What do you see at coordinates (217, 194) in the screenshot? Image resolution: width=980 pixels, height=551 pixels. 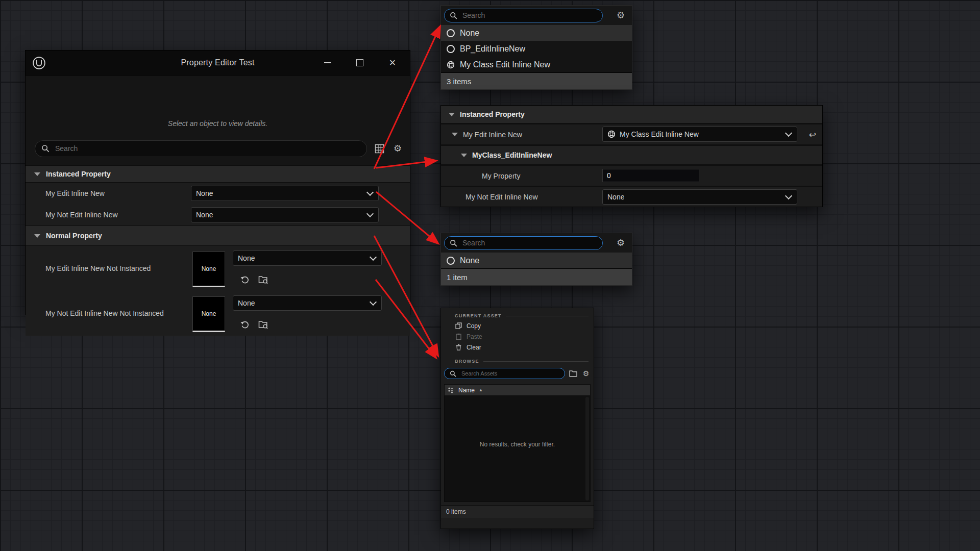 I see `row-my-edit-inline-new: My Edit Inline New None` at bounding box center [217, 194].